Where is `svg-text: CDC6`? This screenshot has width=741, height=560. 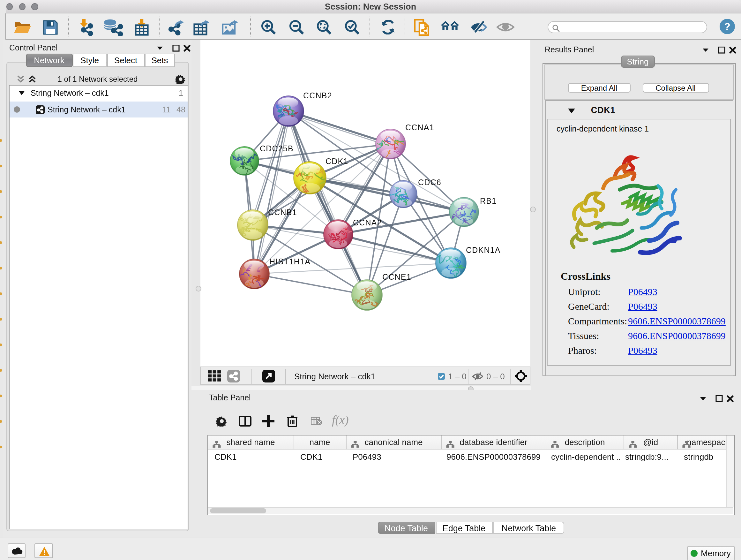
svg-text: CDC6 is located at coordinates (429, 182).